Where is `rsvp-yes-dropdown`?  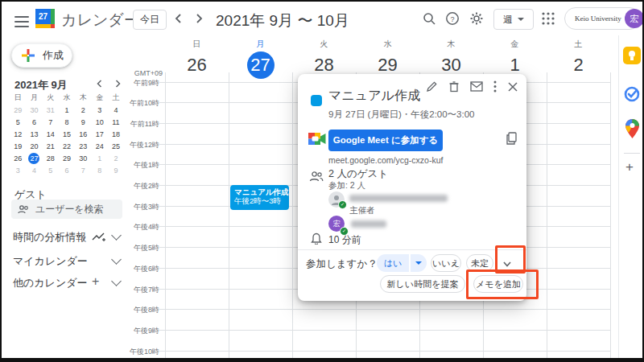 rsvp-yes-dropdown is located at coordinates (419, 263).